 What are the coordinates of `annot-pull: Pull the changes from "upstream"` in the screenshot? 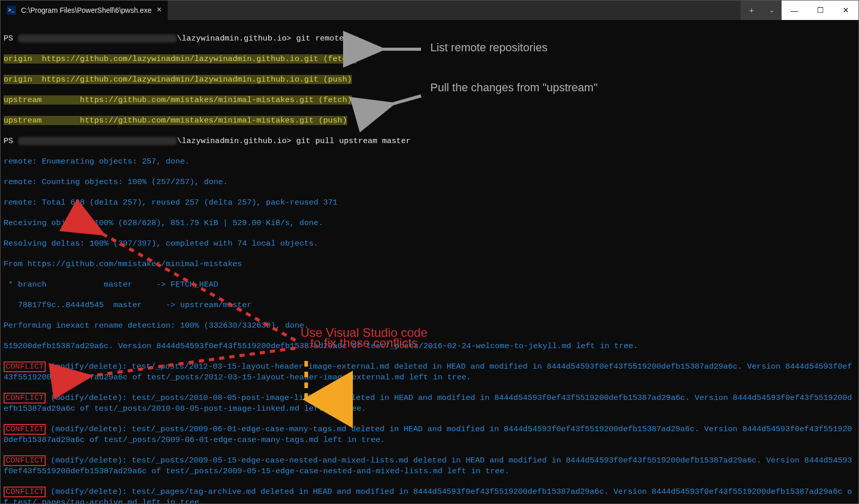 It's located at (514, 88).